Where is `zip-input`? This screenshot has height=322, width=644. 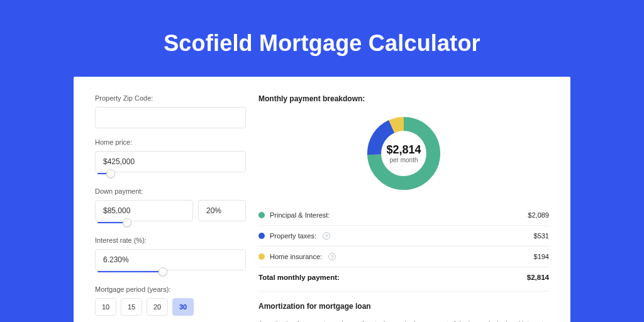
zip-input is located at coordinates (170, 118).